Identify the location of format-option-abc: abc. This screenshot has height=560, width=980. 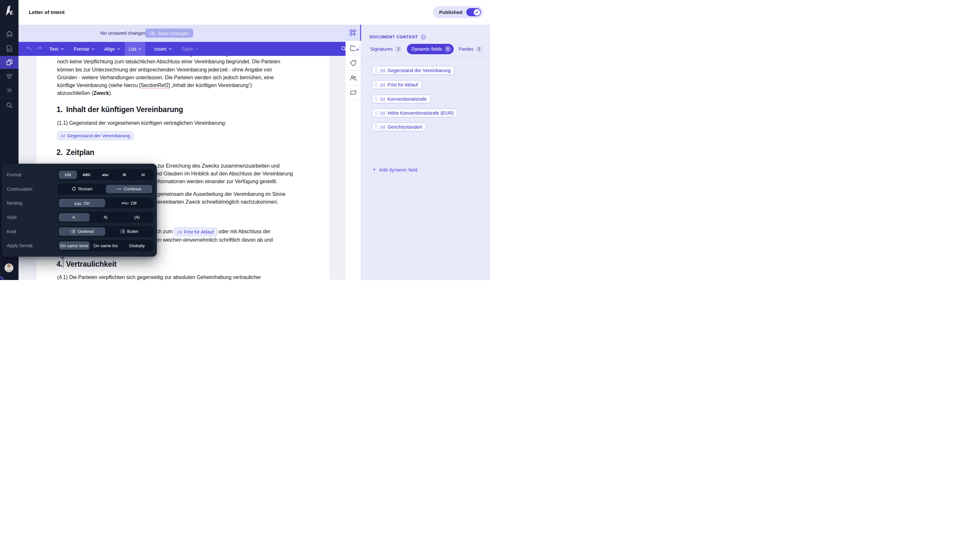
(105, 175).